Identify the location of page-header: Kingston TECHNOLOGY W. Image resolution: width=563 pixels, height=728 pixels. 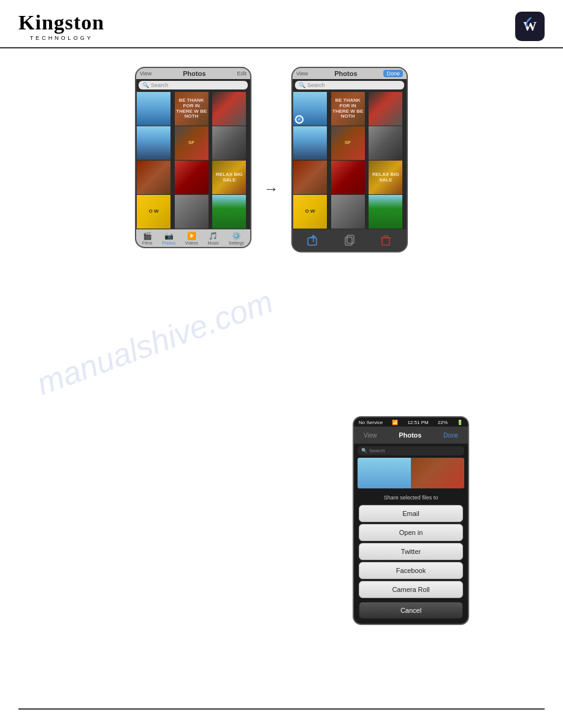
(282, 25).